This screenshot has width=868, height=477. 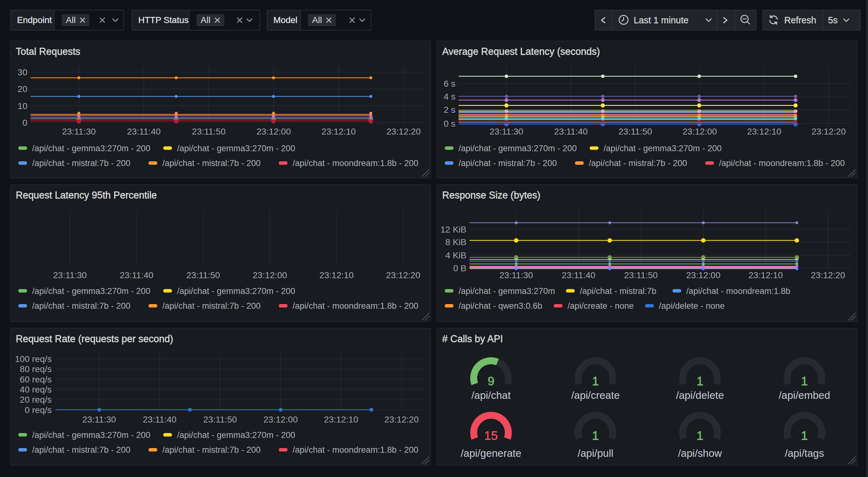 What do you see at coordinates (596, 453) in the screenshot?
I see `svg-text: /api/pull` at bounding box center [596, 453].